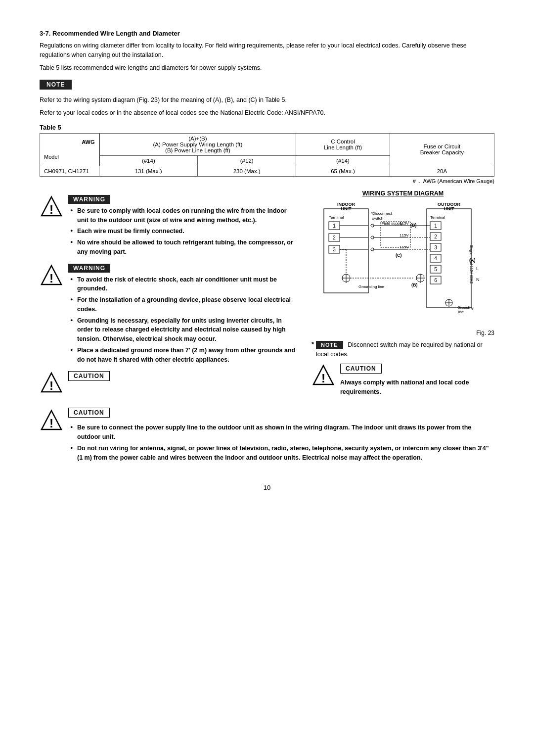 This screenshot has width=534, height=756. Describe the element at coordinates (403, 264) in the screenshot. I see `wiring-diagram-svg: INDOOR UNIT Terminal 1 2 3 *Disconnect s…` at that location.